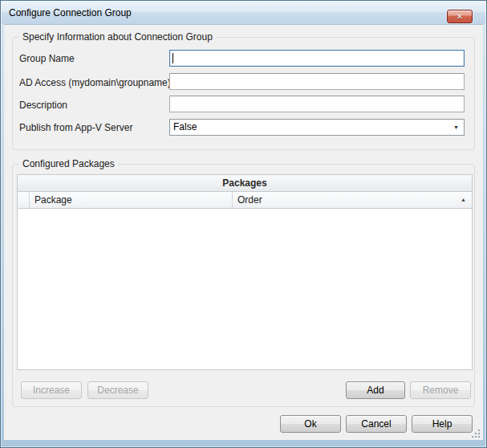 This screenshot has width=487, height=448. What do you see at coordinates (47, 59) in the screenshot?
I see `group-name-label: Group Name` at bounding box center [47, 59].